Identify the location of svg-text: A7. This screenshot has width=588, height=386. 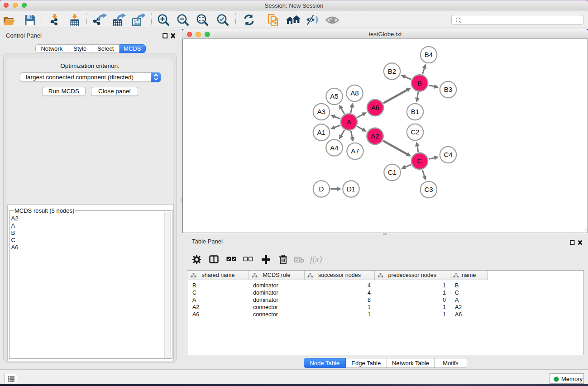
(355, 151).